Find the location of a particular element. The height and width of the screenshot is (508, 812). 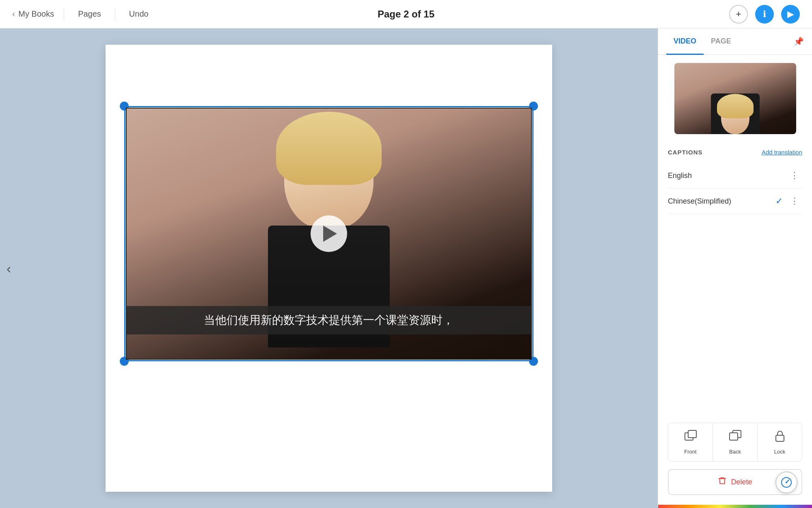

lock-icon is located at coordinates (780, 437).